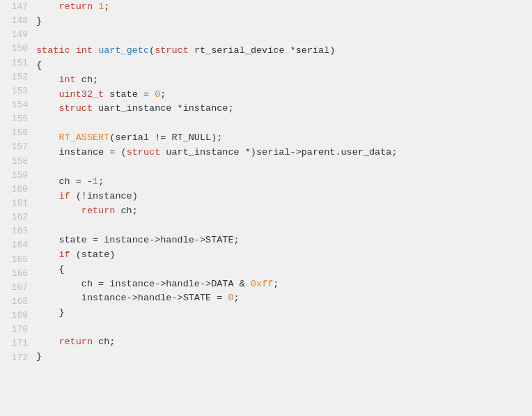 This screenshot has width=532, height=416. I want to click on code-line: ch = -1;, so click(284, 183).